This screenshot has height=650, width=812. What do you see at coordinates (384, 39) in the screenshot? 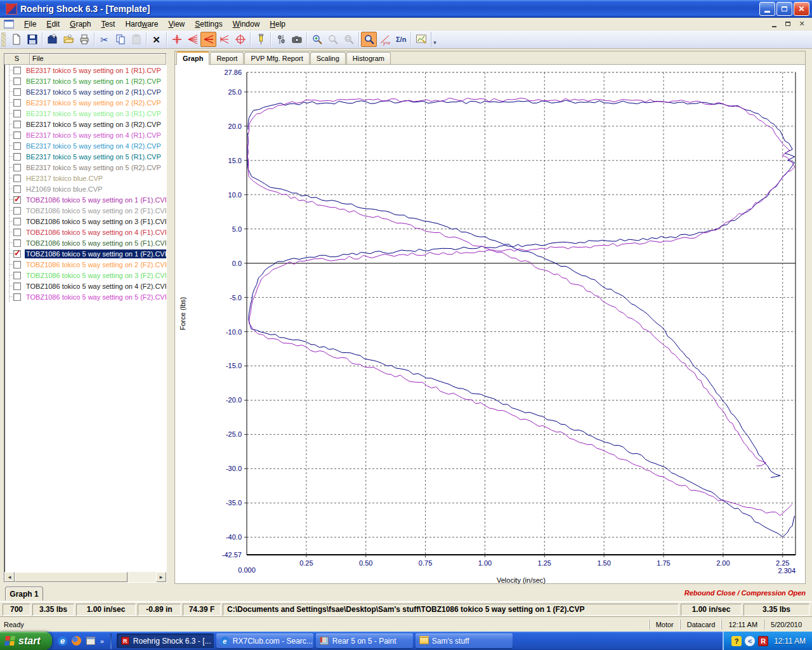
I see `overlay-yx-icon: y=x` at bounding box center [384, 39].